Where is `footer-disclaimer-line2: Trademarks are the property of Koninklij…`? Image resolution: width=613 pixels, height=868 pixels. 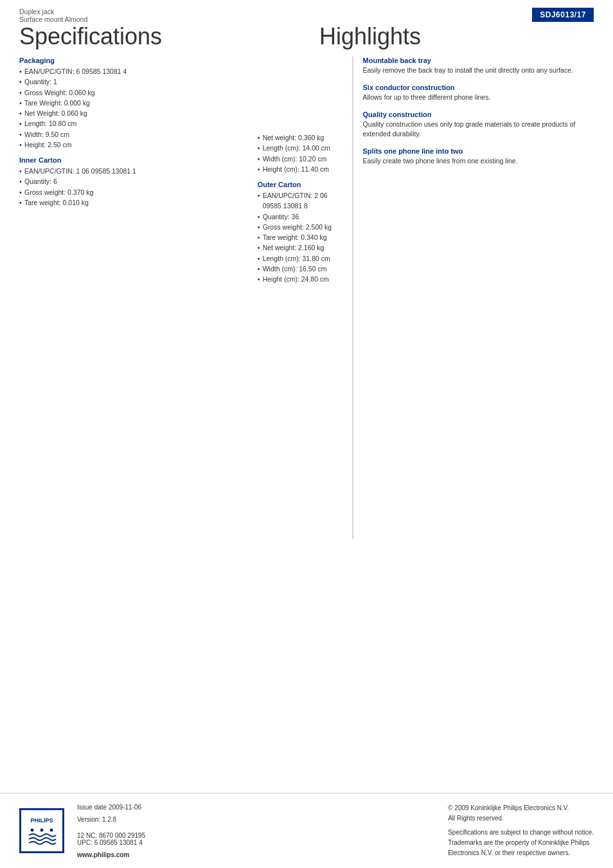
footer-disclaimer-line2: Trademarks are the property of Koninklij… is located at coordinates (519, 842).